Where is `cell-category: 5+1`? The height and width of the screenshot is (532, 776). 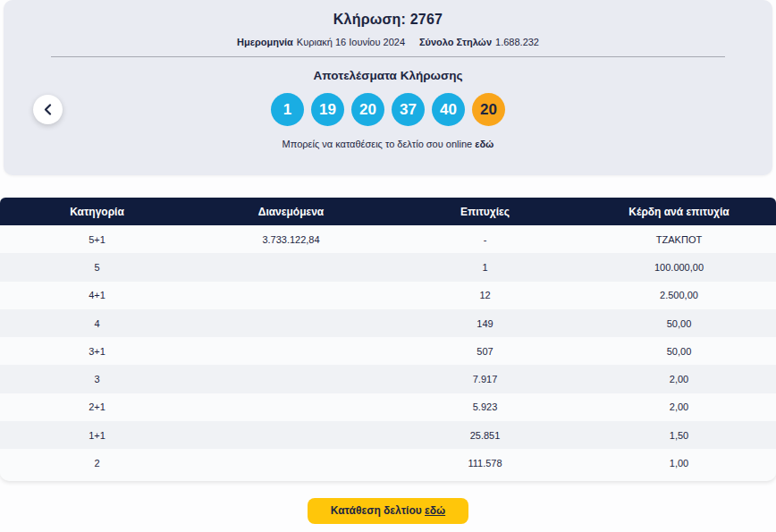 cell-category: 5+1 is located at coordinates (97, 240).